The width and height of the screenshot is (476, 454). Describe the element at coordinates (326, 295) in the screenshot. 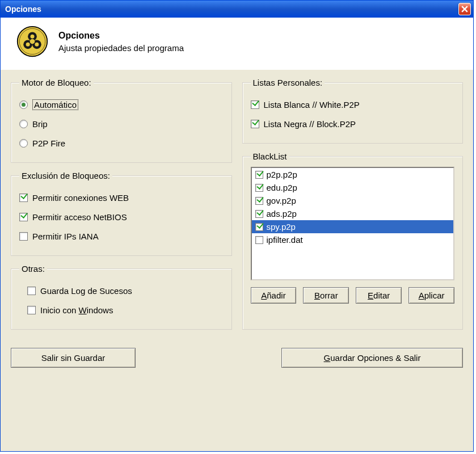

I see `delete-button: Borrar` at that location.